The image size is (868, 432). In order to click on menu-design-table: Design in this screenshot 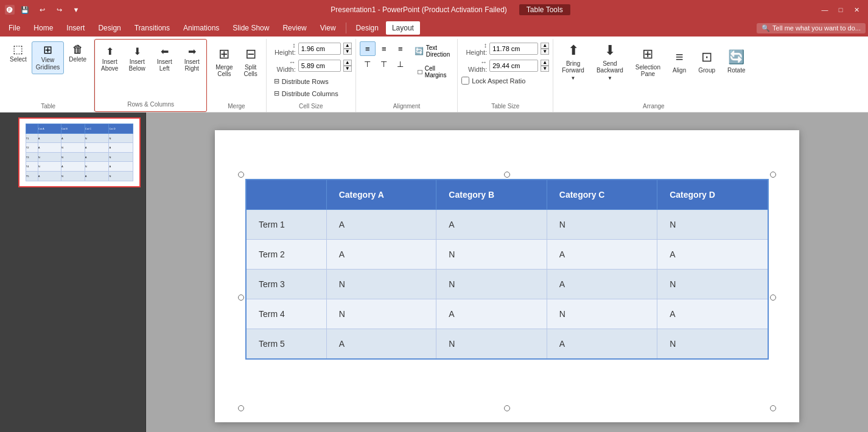, I will do `click(368, 28)`.